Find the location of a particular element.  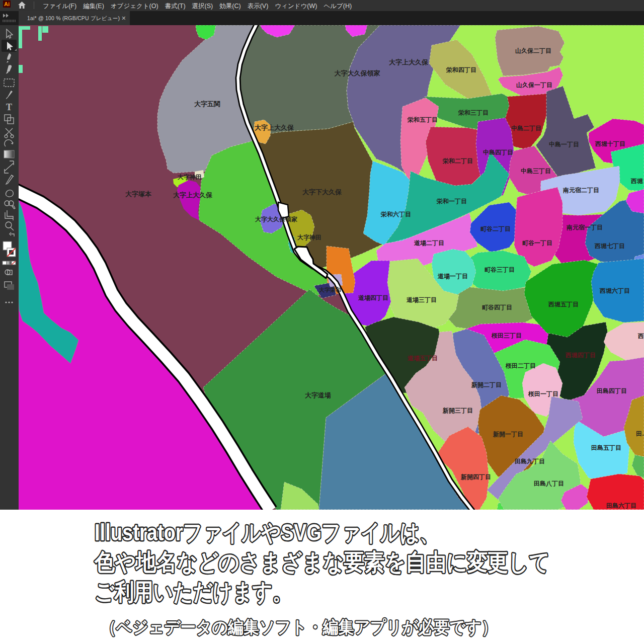

svg-text: 道場五丁目 is located at coordinates (423, 358).